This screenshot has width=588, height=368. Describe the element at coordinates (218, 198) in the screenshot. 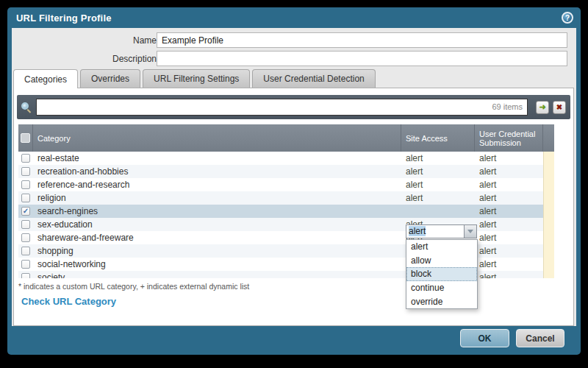

I see `category-cell: religion` at that location.